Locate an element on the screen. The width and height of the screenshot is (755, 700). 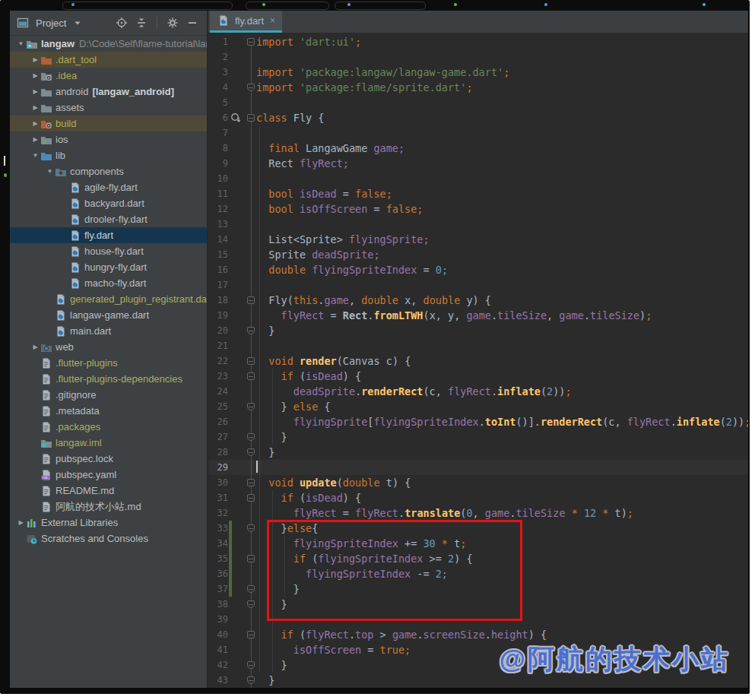
tree-item-pubspec.lock: pubspec.lock is located at coordinates (108, 459).